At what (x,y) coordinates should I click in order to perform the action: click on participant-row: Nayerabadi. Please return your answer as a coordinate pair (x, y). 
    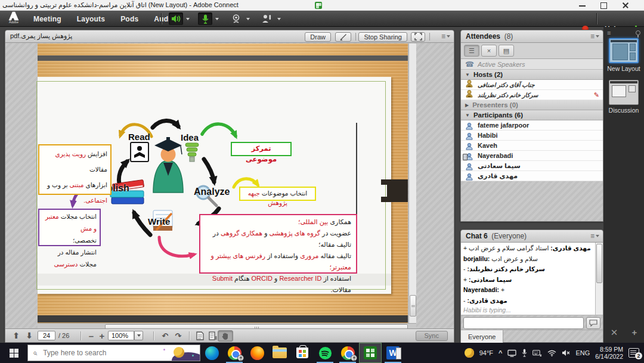
    Looking at the image, I should click on (532, 156).